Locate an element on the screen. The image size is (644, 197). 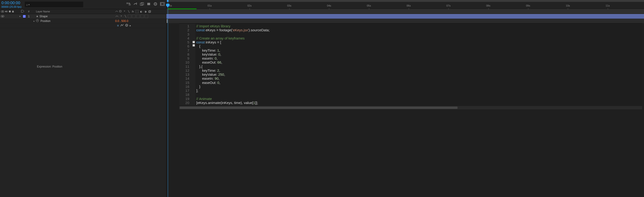
timeline-toolbar is located at coordinates (146, 4).